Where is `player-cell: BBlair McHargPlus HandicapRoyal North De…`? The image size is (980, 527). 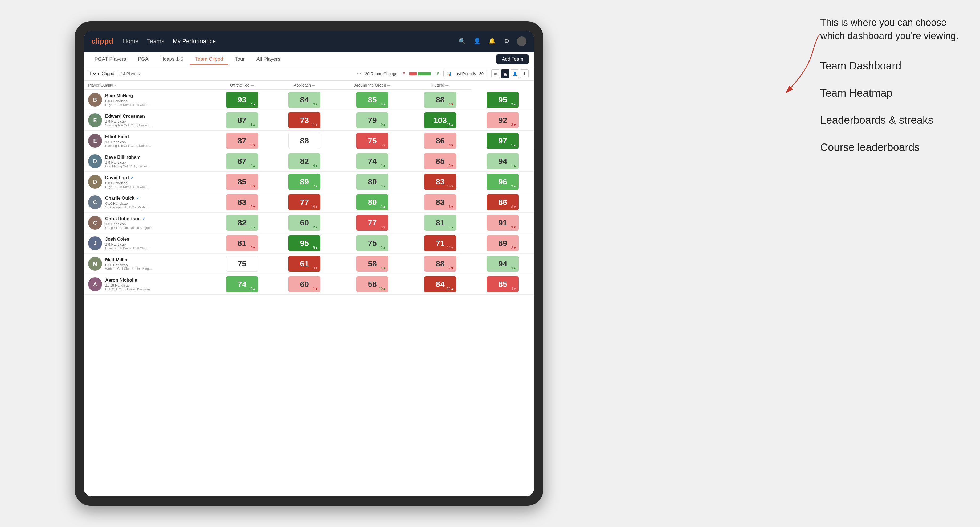
player-cell: BBlair McHargPlus HandicapRoyal North De… is located at coordinates (147, 100).